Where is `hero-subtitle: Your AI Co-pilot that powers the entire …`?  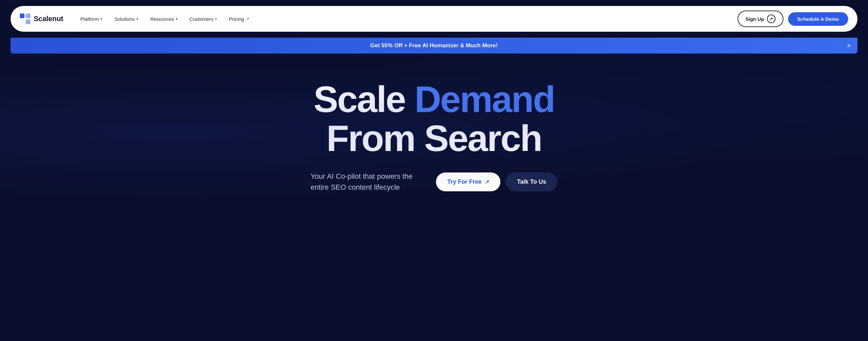
hero-subtitle: Your AI Co-pilot that powers the entire … is located at coordinates (363, 182).